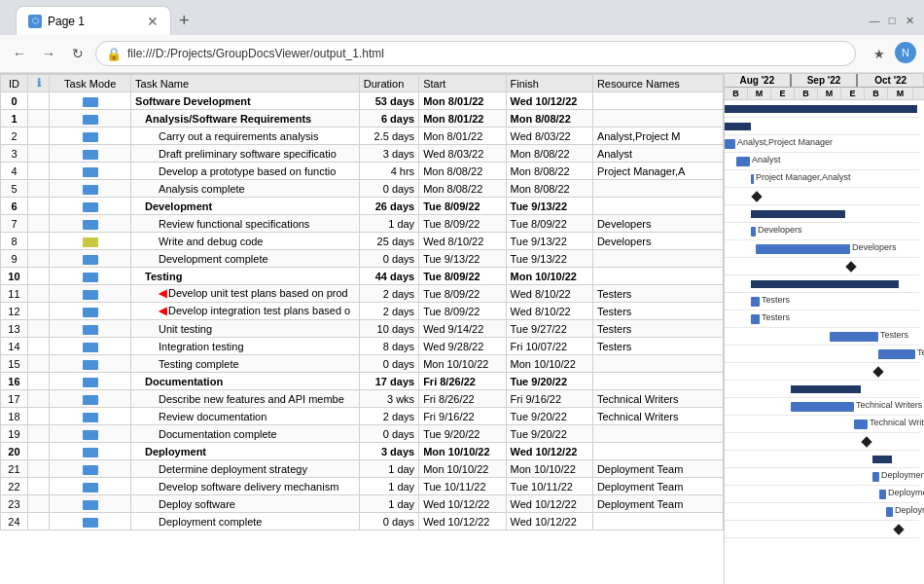 This screenshot has height=584, width=924. What do you see at coordinates (549, 119) in the screenshot?
I see `cell-finish: Mon 8/08/22` at bounding box center [549, 119].